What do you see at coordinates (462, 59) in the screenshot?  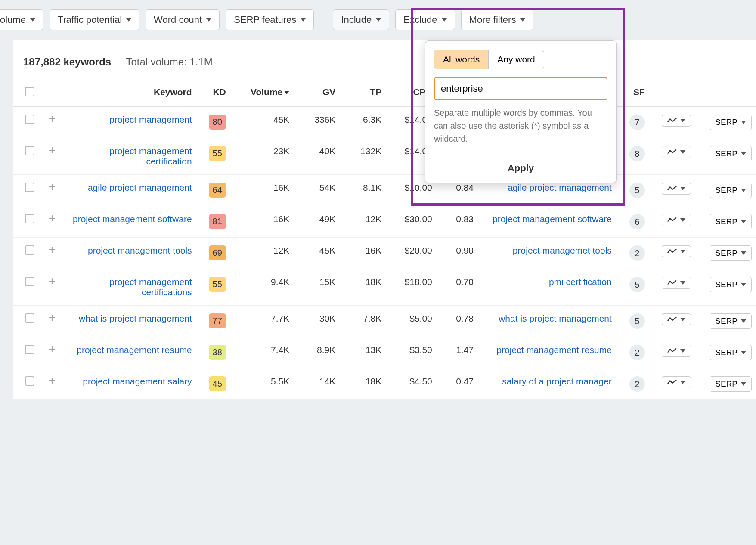 I see `include-mode-all-words: All words` at bounding box center [462, 59].